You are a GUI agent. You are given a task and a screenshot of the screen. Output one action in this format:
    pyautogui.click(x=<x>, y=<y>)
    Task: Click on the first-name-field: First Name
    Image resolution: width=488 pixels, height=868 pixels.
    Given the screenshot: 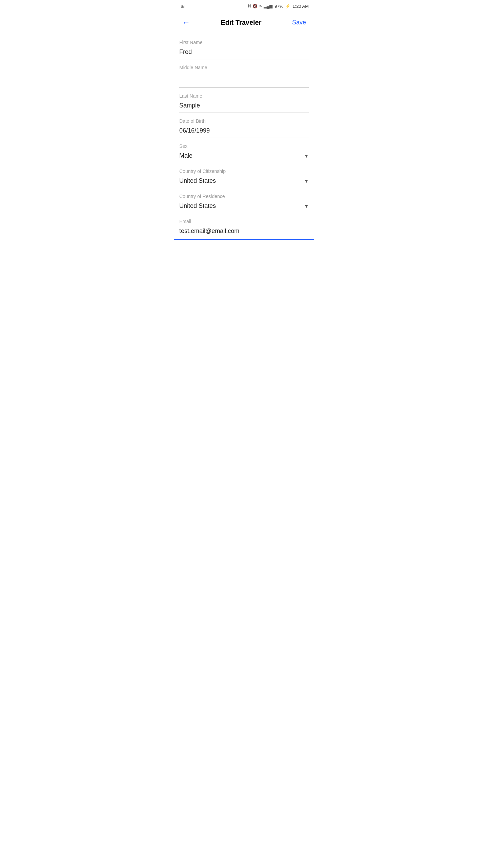 What is the action you would take?
    pyautogui.click(x=244, y=47)
    